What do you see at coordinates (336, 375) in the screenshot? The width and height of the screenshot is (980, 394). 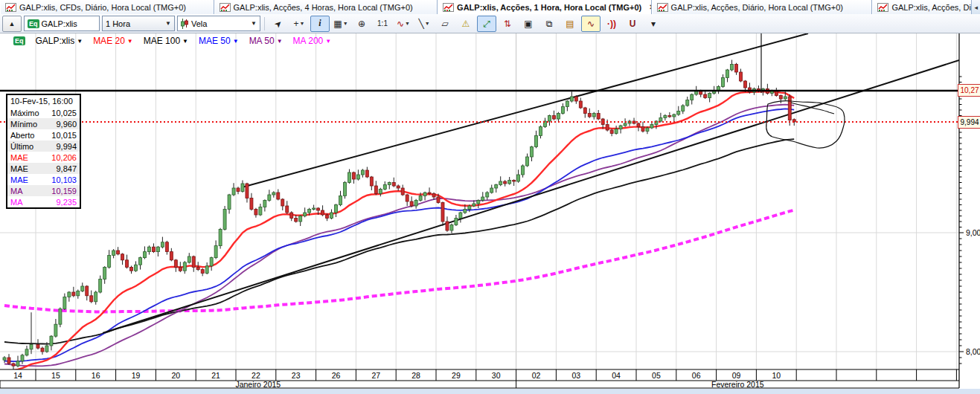 I see `date-tick-label: 26` at bounding box center [336, 375].